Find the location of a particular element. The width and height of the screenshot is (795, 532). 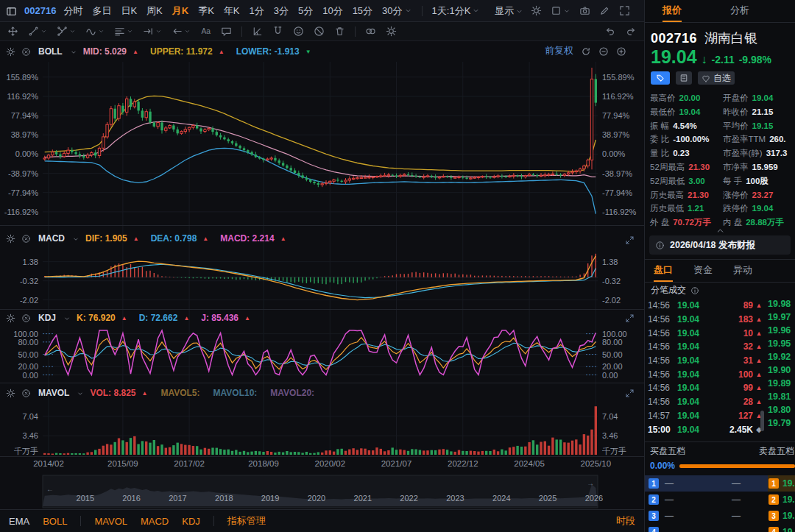

svg-text: 77.94% is located at coordinates (25, 116).